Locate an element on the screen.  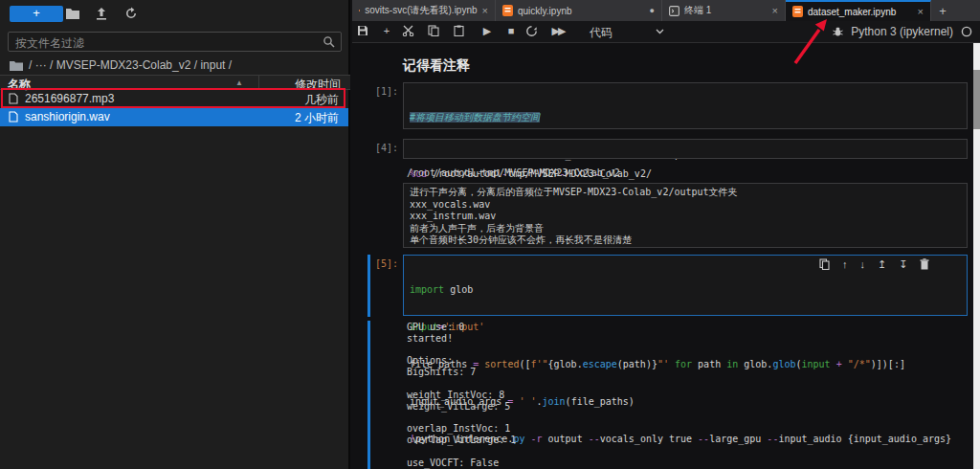
scrollbar-track is located at coordinates (976, 257).